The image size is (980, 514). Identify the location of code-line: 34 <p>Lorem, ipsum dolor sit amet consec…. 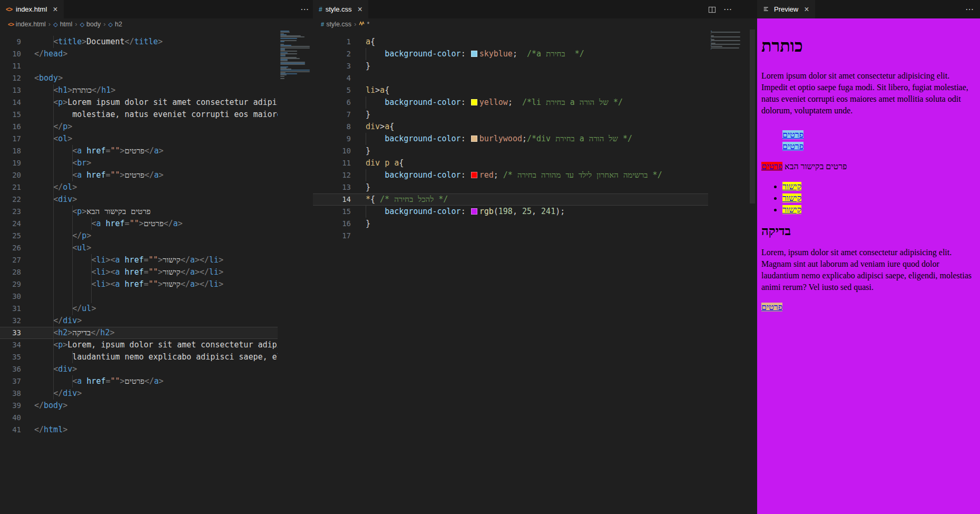
(139, 345).